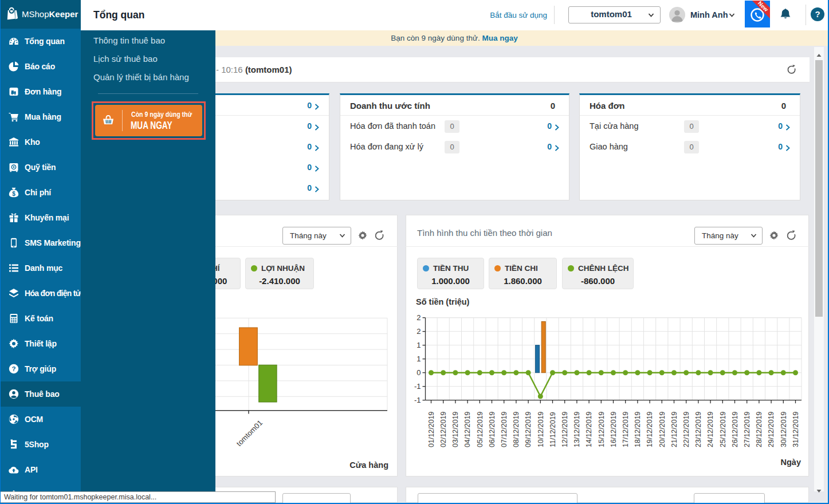  I want to click on svg-text: 31/12/2019, so click(796, 430).